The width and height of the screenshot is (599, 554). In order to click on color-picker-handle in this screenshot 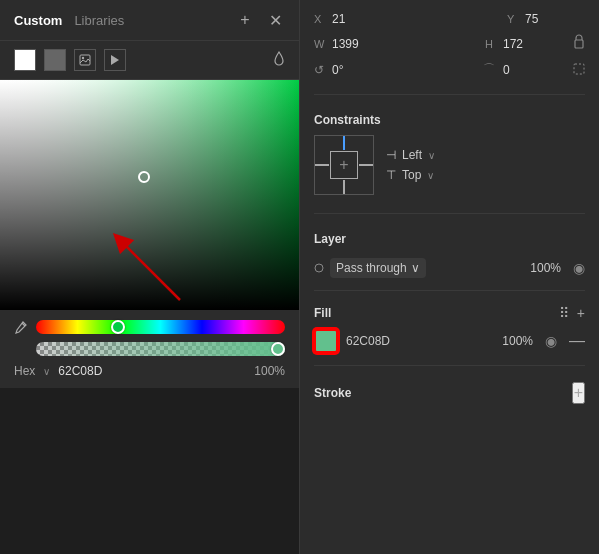, I will do `click(144, 177)`.